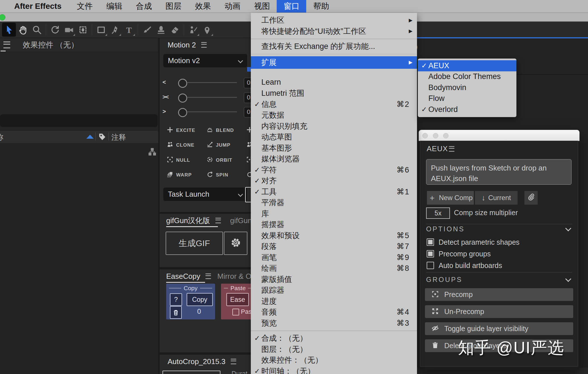  What do you see at coordinates (499, 135) in the screenshot?
I see `aeux-window-titlebar` at bounding box center [499, 135].